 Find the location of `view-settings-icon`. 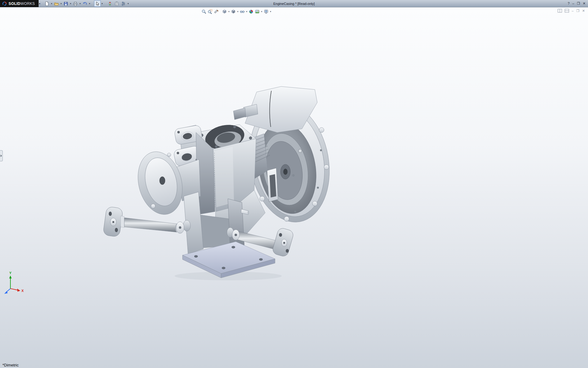

view-settings-icon is located at coordinates (266, 12).